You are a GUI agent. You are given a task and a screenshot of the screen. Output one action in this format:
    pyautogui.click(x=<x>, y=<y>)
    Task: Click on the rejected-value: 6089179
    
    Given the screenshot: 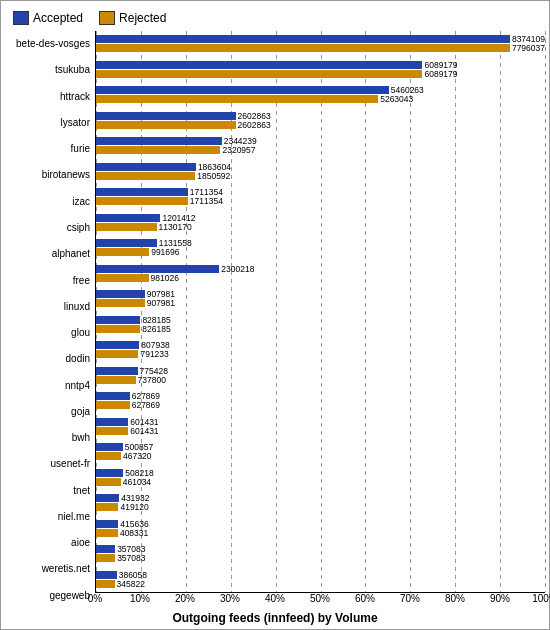 What is the action you would take?
    pyautogui.click(x=440, y=74)
    